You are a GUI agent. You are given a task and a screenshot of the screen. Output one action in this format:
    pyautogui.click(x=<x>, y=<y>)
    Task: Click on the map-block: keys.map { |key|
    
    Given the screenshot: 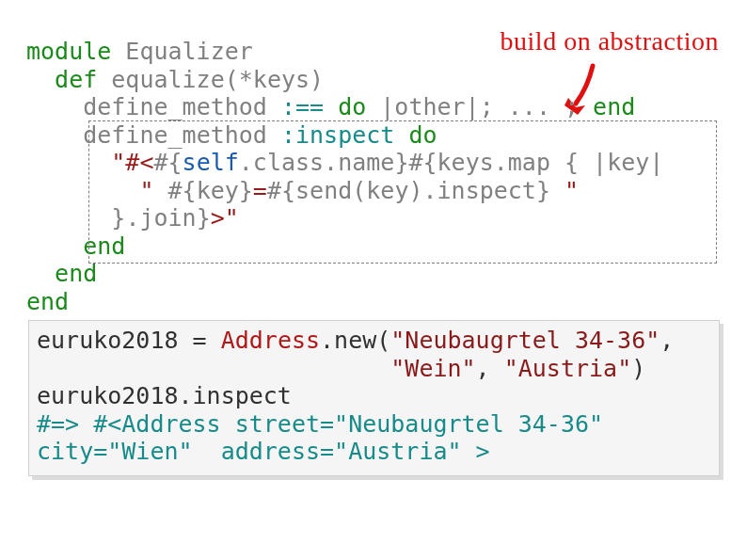 What is the action you would take?
    pyautogui.click(x=551, y=162)
    